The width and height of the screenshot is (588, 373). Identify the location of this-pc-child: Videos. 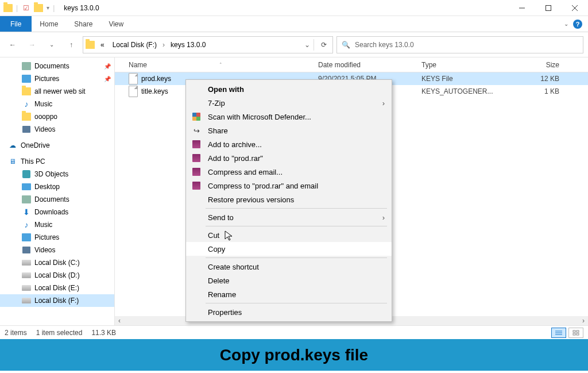
(57, 250).